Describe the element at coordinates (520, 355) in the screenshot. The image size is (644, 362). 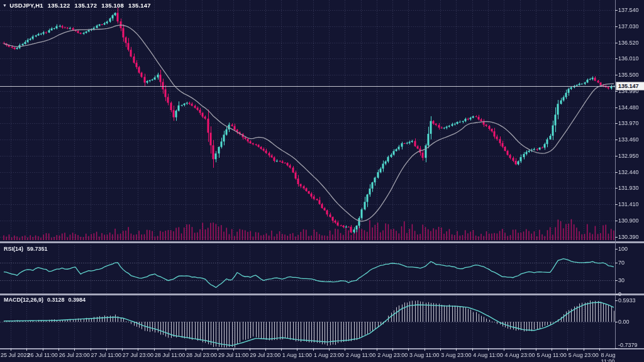
I see `time-axis-label: 4 Aug 23:00` at that location.